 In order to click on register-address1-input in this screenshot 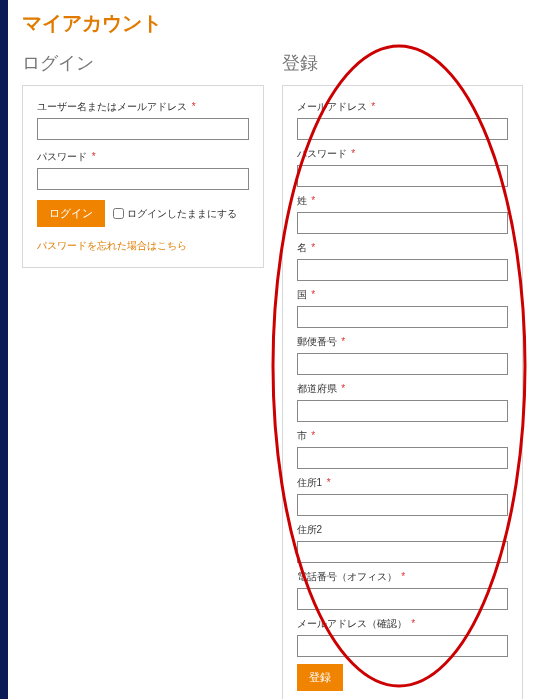, I will do `click(403, 505)`.